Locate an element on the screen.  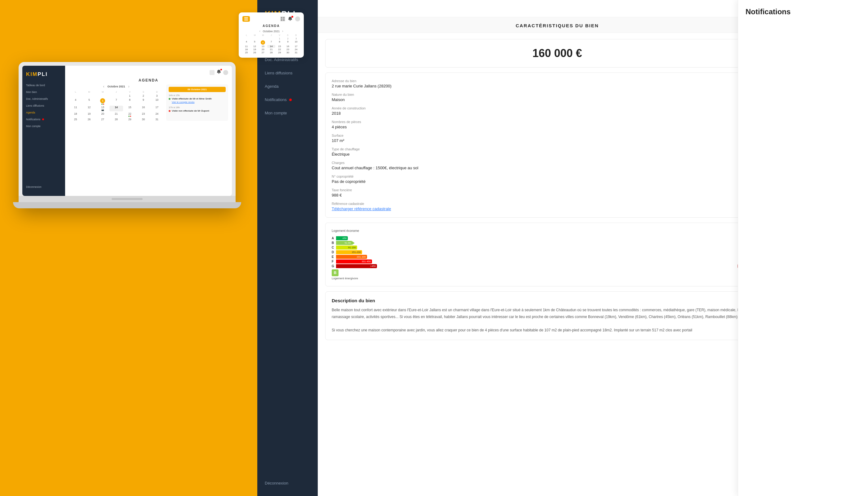
heating-field: Type de chauffage Électrique is located at coordinates (557, 152).